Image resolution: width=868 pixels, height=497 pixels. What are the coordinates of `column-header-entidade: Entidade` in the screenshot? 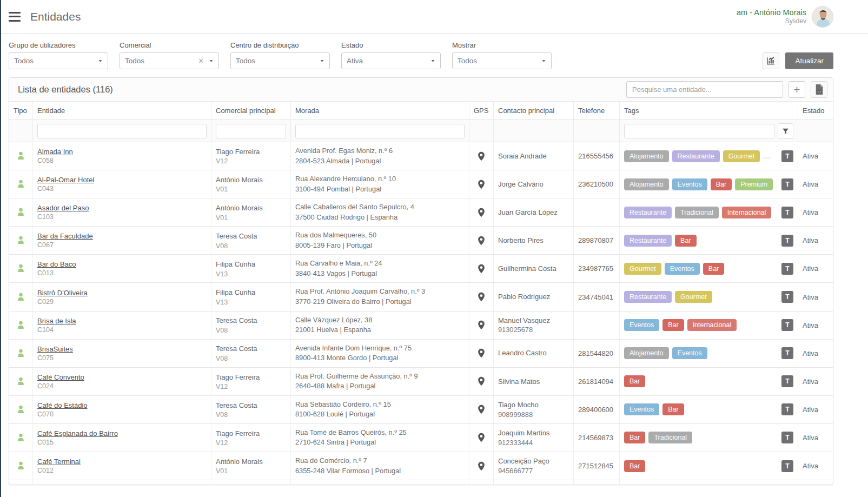 It's located at (122, 111).